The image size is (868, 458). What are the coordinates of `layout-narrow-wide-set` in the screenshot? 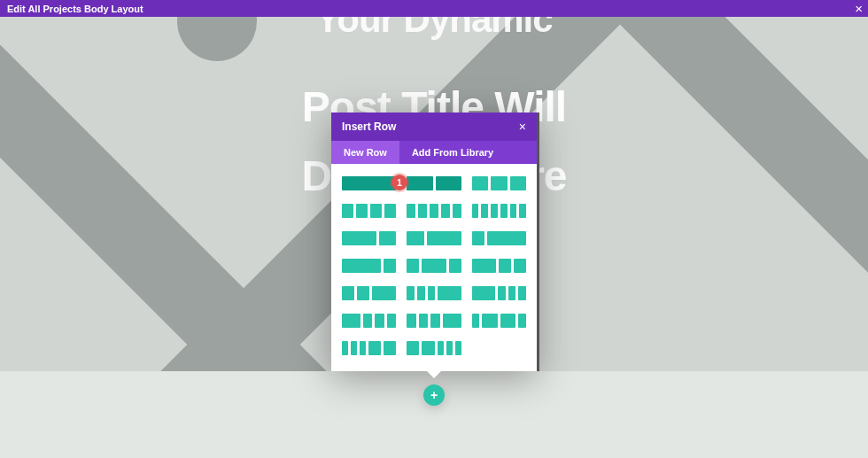 It's located at (368, 348).